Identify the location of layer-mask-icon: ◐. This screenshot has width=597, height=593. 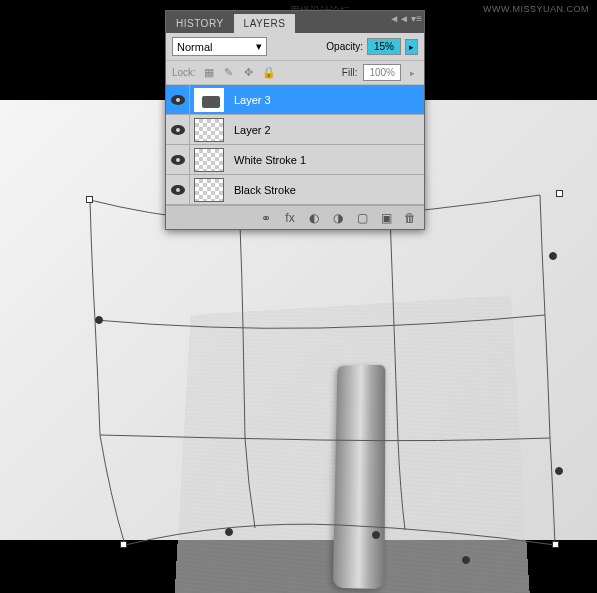
(314, 218).